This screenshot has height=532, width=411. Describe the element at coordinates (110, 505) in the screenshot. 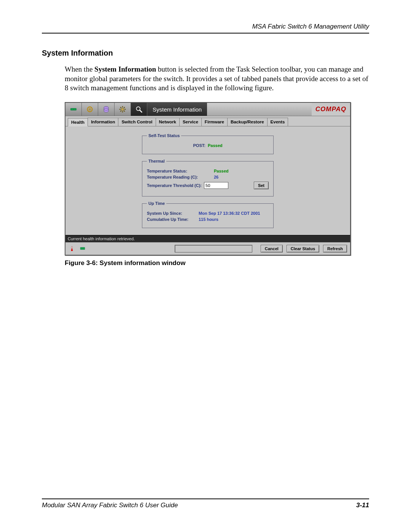

I see `footer-left: Modular SAN Array Fabric Switch 6 User G…` at that location.